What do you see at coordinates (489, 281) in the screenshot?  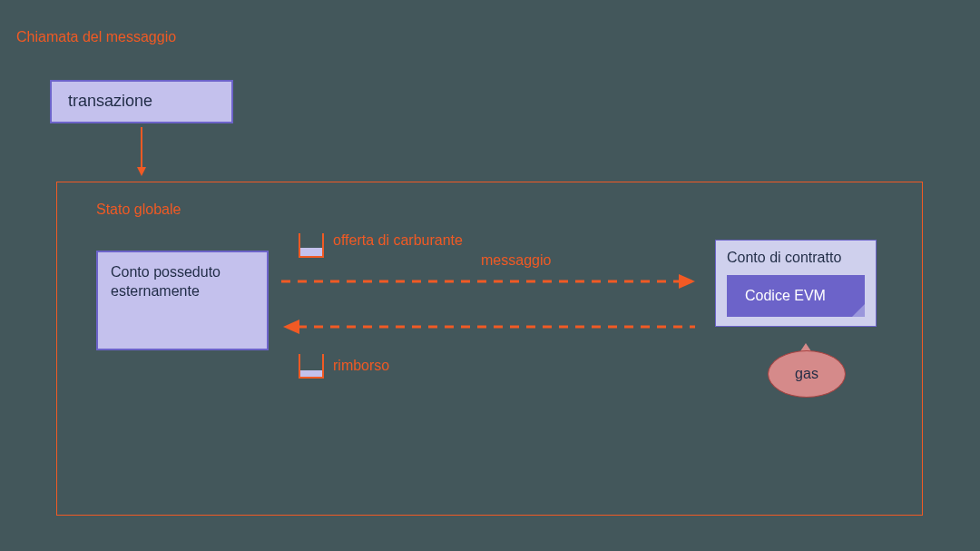 I see `arrow-message-right-icon` at bounding box center [489, 281].